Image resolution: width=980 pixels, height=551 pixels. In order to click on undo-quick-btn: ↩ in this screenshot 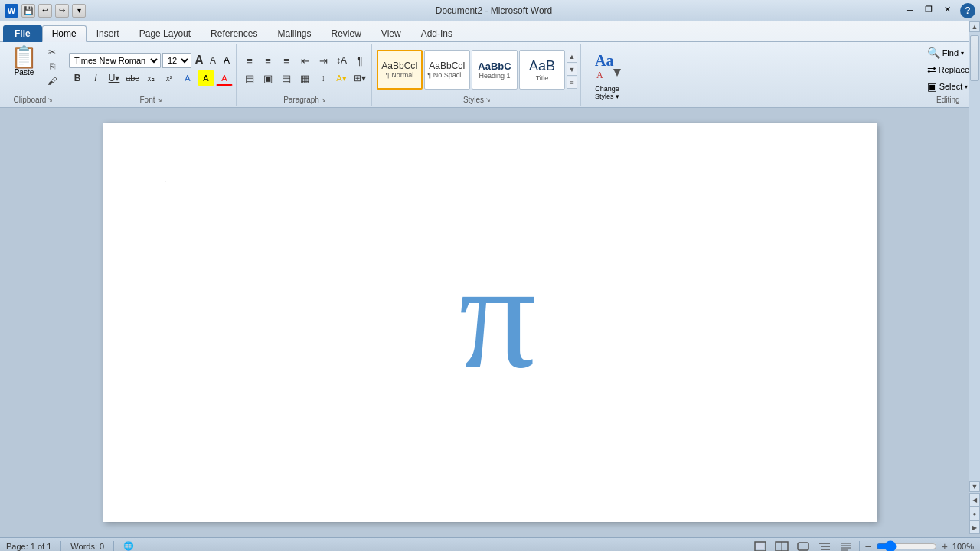, I will do `click(45, 11)`.